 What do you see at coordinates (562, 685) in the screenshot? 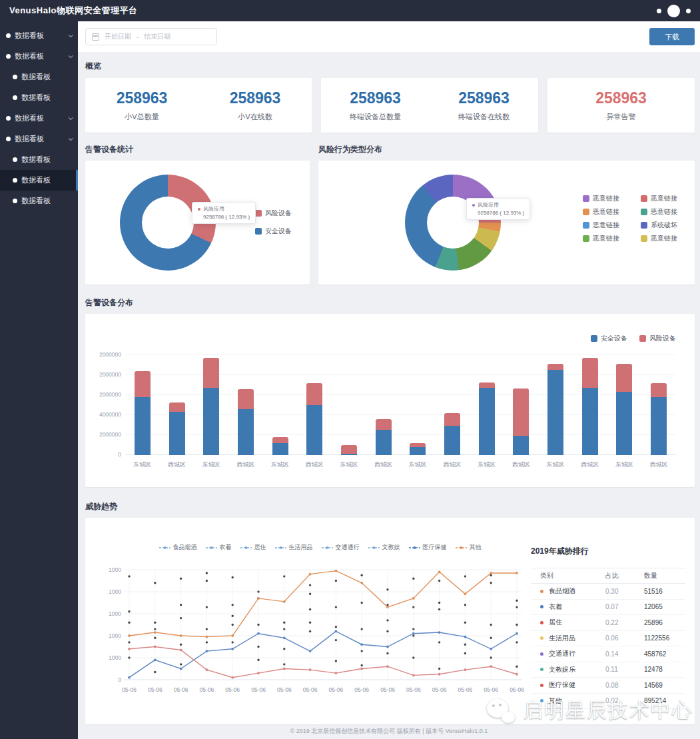
I see `category-name: 医疗保健` at bounding box center [562, 685].